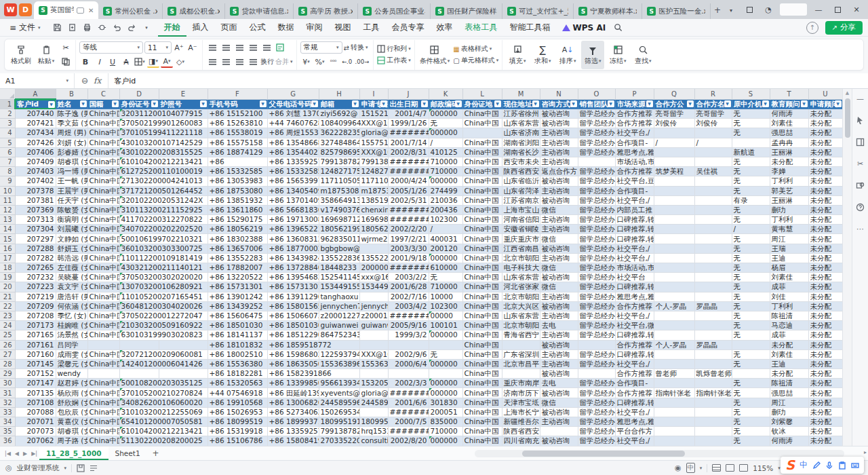 This screenshot has width=868, height=475. I want to click on cell: 110105200207165451, so click(163, 297).